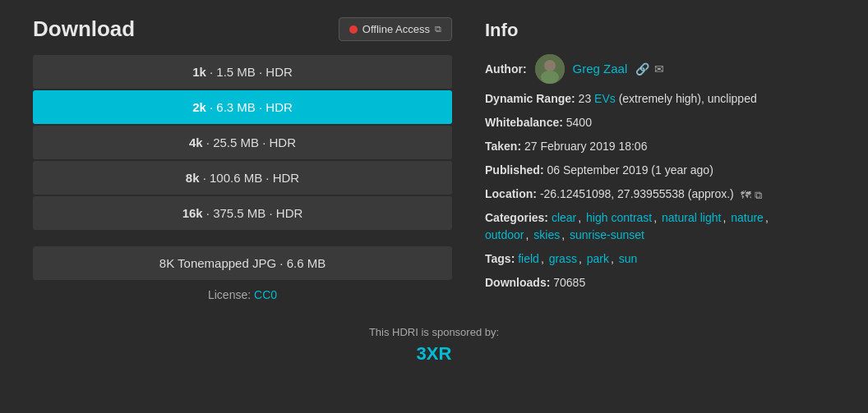  I want to click on download-row-1k: 1k · 1.5 MB · HDR, so click(242, 72).